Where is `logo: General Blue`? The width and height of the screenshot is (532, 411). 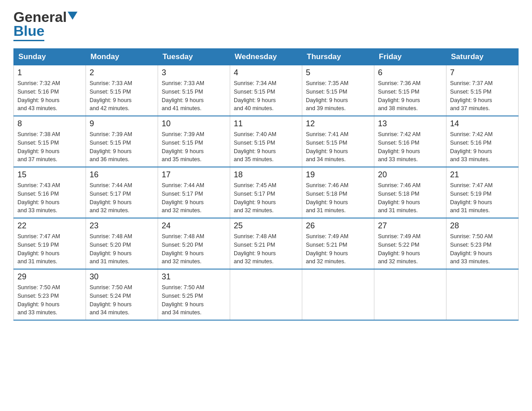 logo: General Blue is located at coordinates (46, 25).